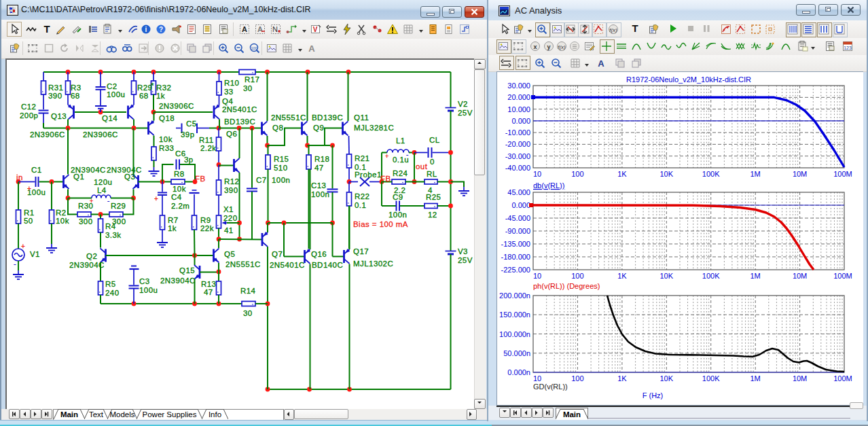 The width and height of the screenshot is (868, 426). Describe the element at coordinates (20, 177) in the screenshot. I see `svg-text: in` at that location.